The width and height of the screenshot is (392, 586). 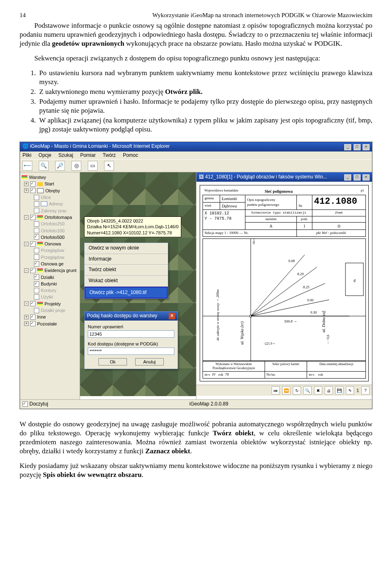 I want to click on menu-tworz: Twórz, so click(x=109, y=155).